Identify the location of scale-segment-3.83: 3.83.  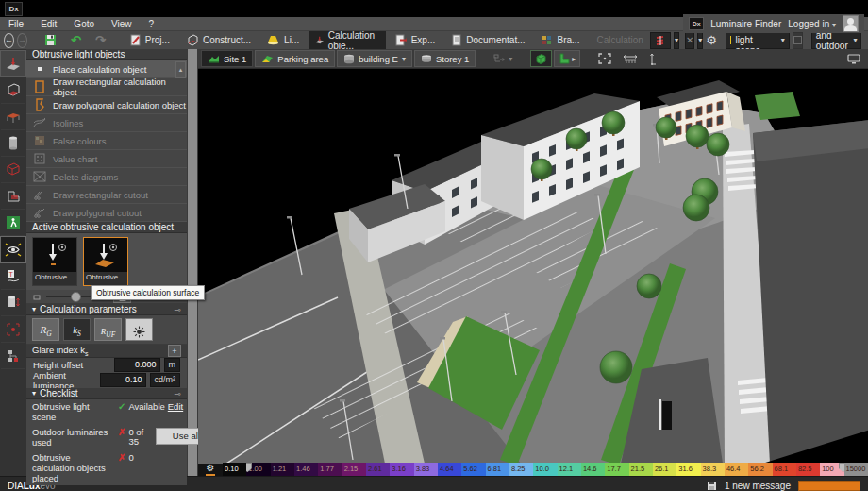
(426, 469).